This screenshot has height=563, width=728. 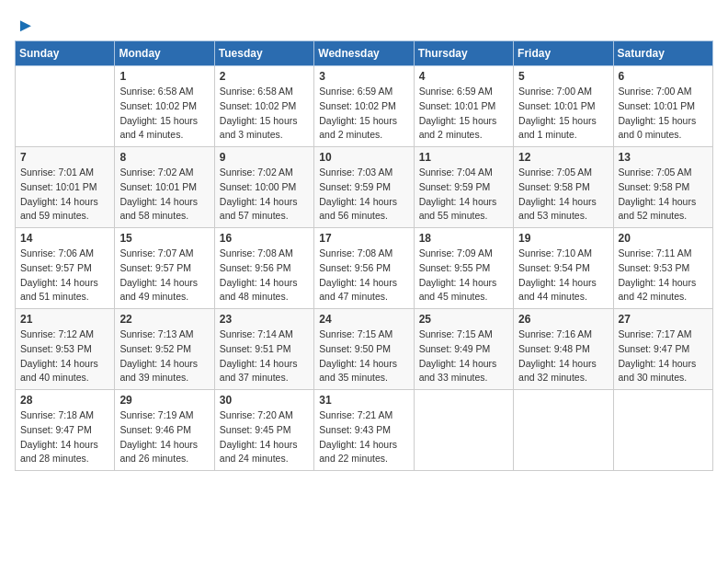 I want to click on day-info: Sunrise: 6:59 AM Sunset: 10:02 PM Daylig…, so click(x=364, y=114).